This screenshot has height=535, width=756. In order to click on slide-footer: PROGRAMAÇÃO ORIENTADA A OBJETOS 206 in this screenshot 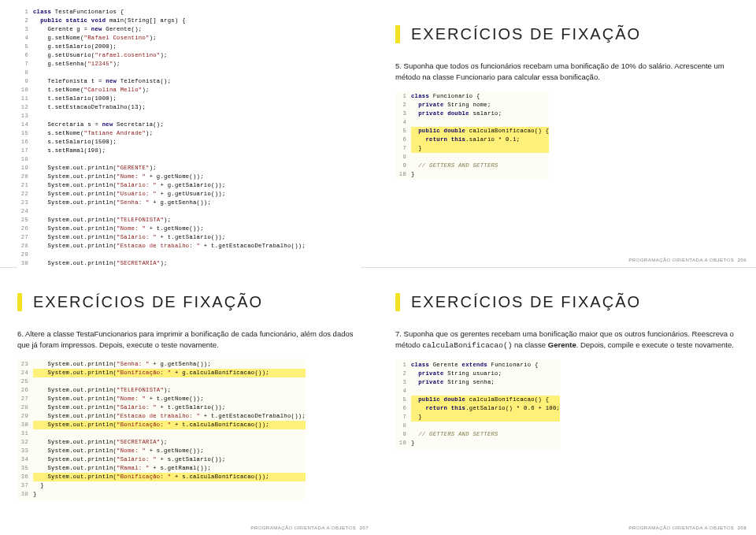, I will do `click(687, 260)`.